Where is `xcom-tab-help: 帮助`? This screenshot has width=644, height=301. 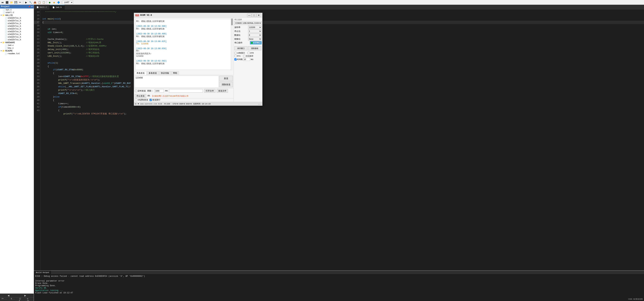
xcom-tab-help: 帮助 is located at coordinates (175, 73).